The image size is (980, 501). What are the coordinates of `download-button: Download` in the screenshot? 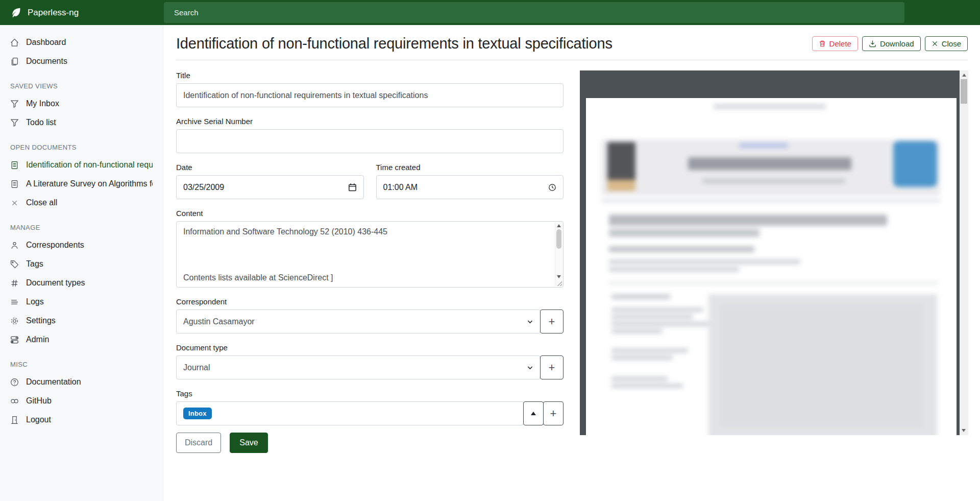 It's located at (891, 44).